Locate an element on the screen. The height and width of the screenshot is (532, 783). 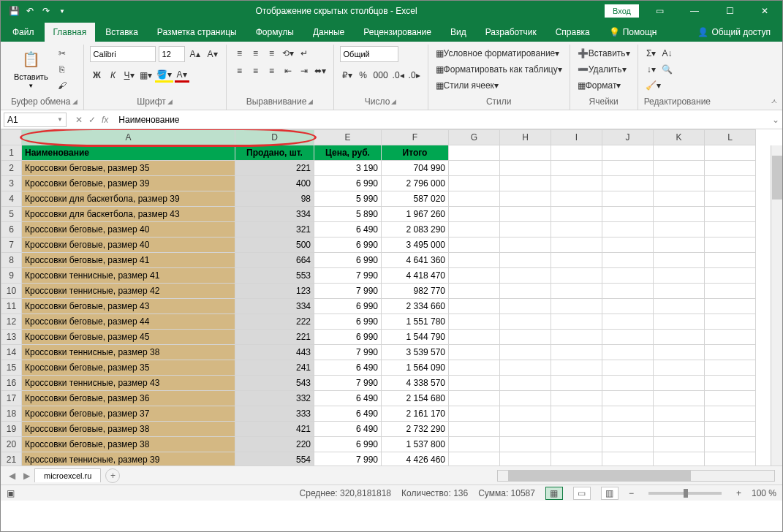
cell: 7 990 is located at coordinates (348, 352).